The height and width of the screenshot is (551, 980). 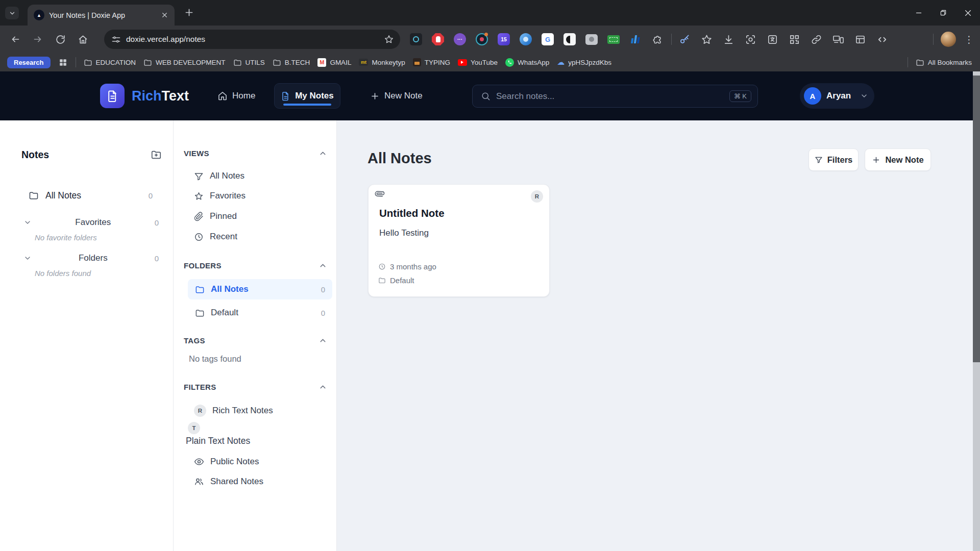 I want to click on richtext-logo, so click(x=112, y=96).